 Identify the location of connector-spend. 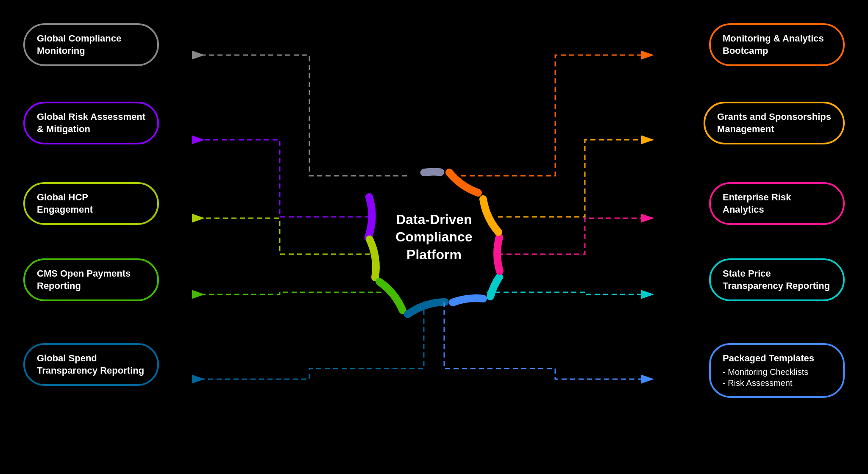
(314, 341).